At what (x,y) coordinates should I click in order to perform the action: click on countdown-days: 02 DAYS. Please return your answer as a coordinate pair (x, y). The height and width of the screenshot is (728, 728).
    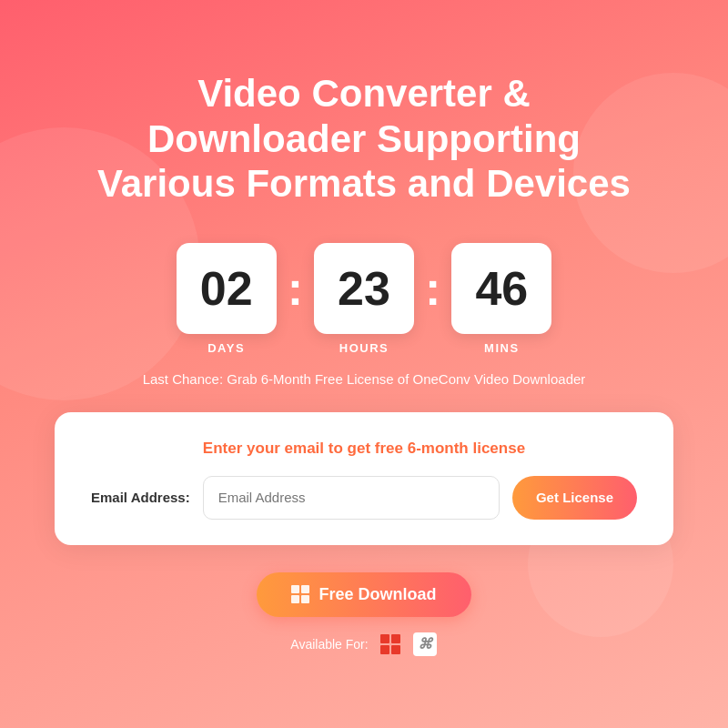
    Looking at the image, I should click on (227, 298).